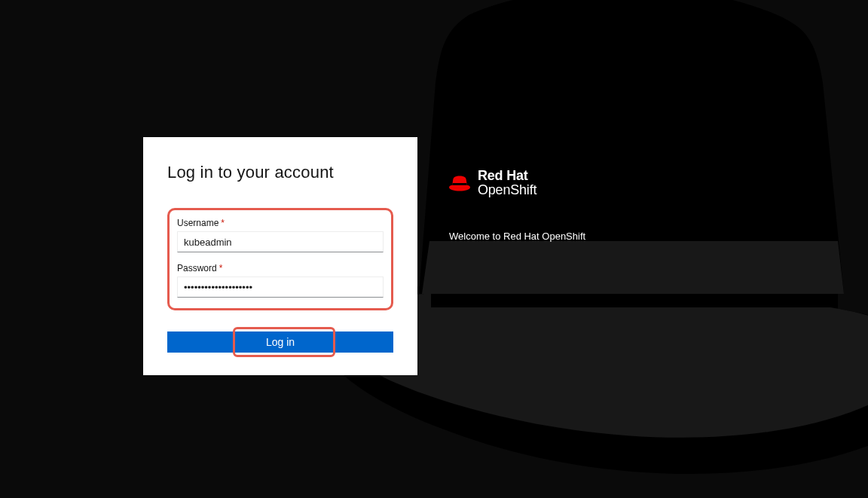  I want to click on credentials-highlight: Username* Password*, so click(280, 259).